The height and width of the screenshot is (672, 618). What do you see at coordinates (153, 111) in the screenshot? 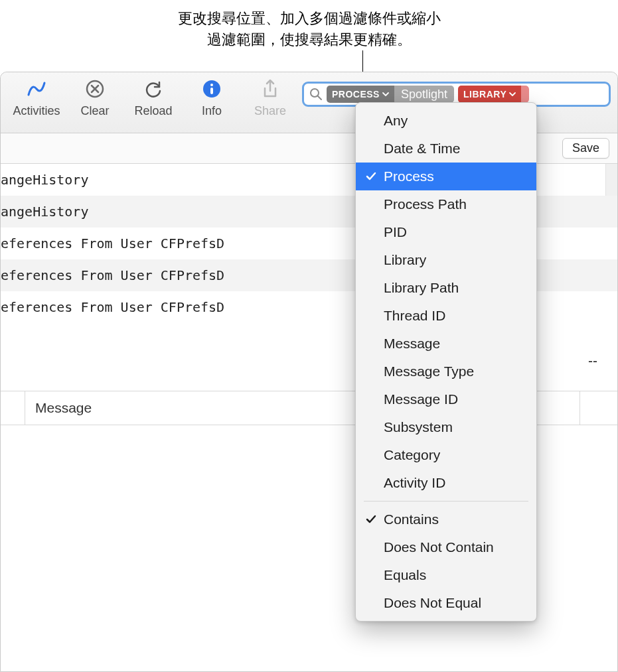
I see `reload-label: Reload` at bounding box center [153, 111].